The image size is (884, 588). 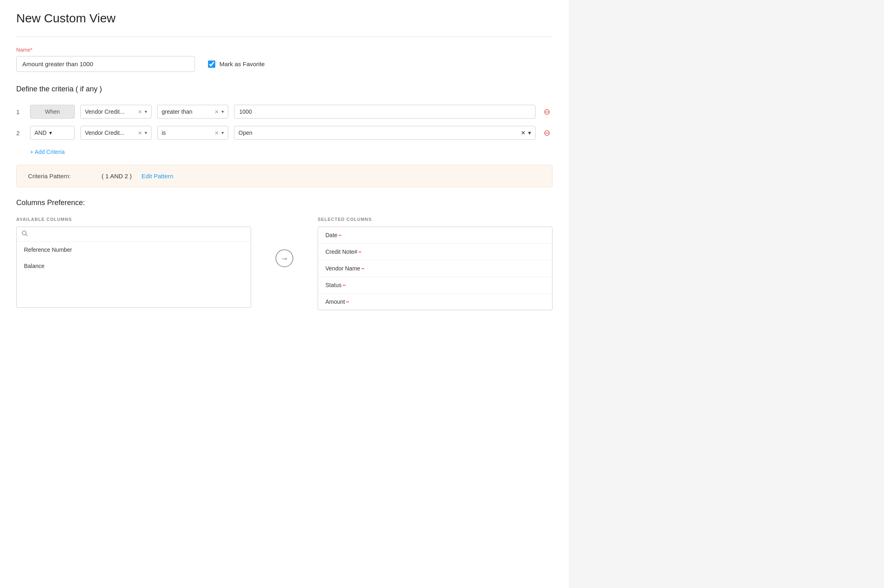 What do you see at coordinates (25, 234) in the screenshot?
I see `search-icon` at bounding box center [25, 234].